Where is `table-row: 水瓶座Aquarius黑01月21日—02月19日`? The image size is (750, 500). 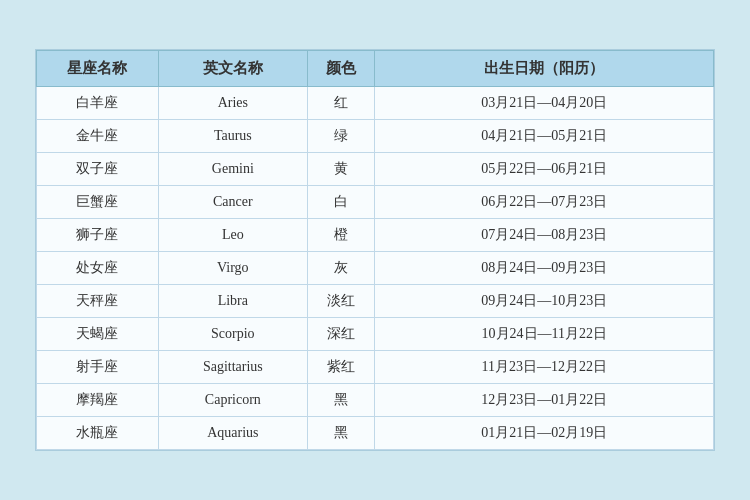 table-row: 水瓶座Aquarius黑01月21日—02月19日 is located at coordinates (376, 434).